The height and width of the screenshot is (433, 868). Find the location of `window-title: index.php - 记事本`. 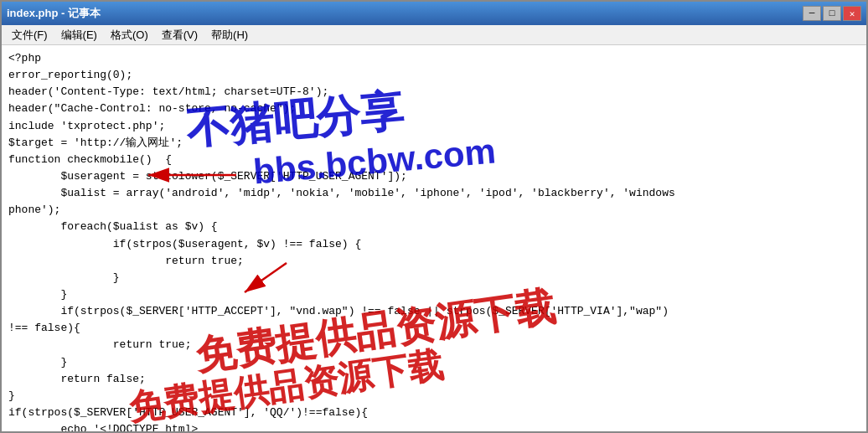

window-title: index.php - 记事本 is located at coordinates (54, 13).